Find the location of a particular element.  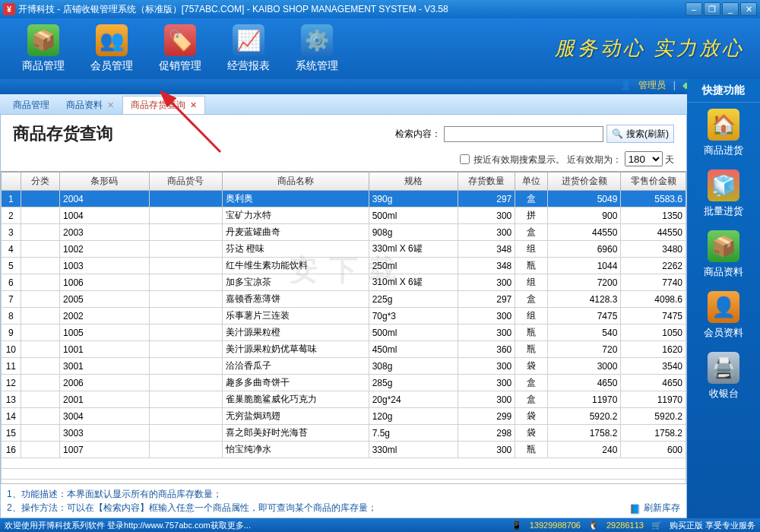

phone-icon: 📱 is located at coordinates (517, 526).